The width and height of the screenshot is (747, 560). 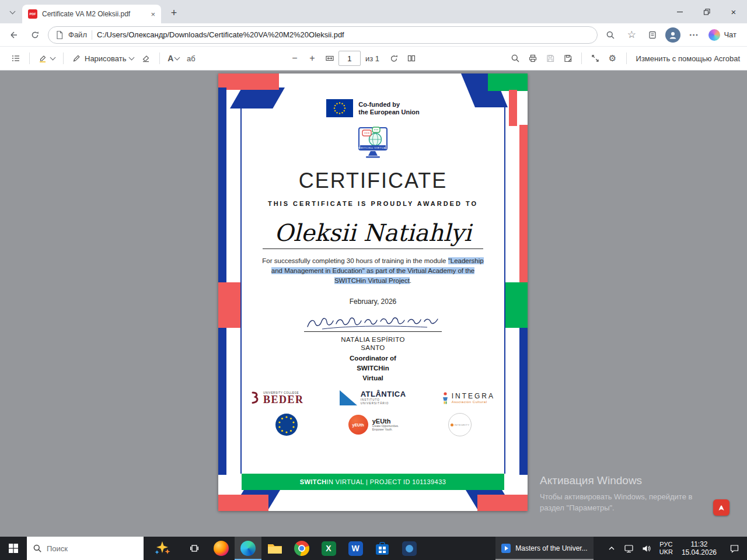 What do you see at coordinates (394, 58) in the screenshot?
I see `rotate-button` at bounding box center [394, 58].